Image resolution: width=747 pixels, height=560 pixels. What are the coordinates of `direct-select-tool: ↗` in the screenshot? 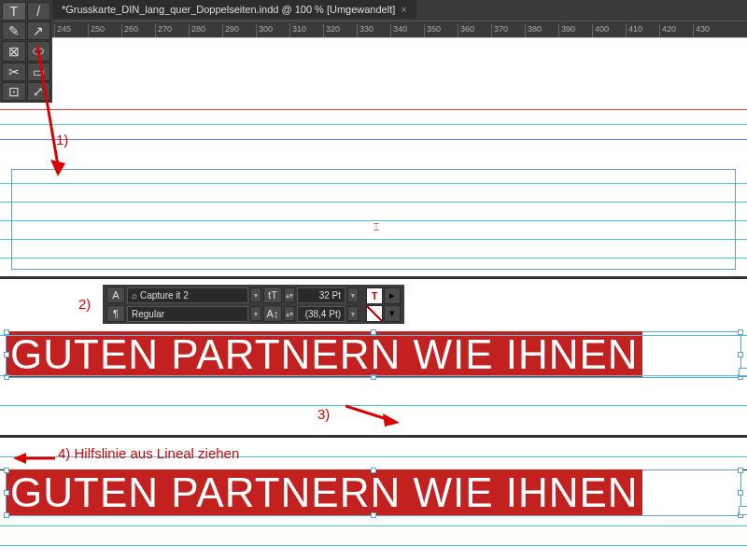 It's located at (39, 31).